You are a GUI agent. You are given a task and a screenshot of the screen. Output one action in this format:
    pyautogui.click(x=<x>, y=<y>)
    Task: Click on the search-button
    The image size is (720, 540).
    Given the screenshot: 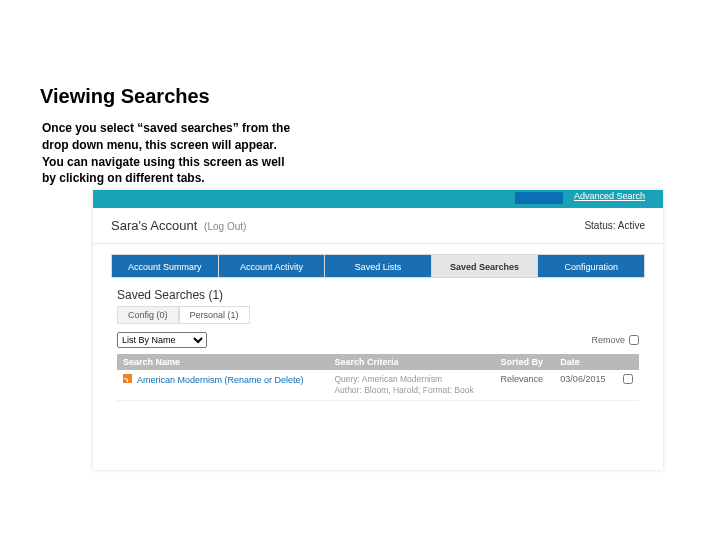 What is the action you would take?
    pyautogui.click(x=539, y=198)
    